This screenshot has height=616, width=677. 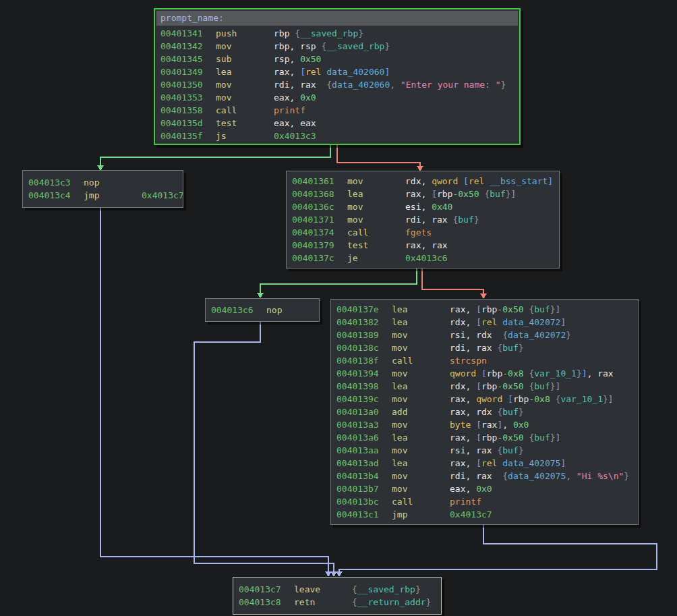 I want to click on instruction-operands: rdx, [rbp-0x50 {buf}], so click(x=505, y=386).